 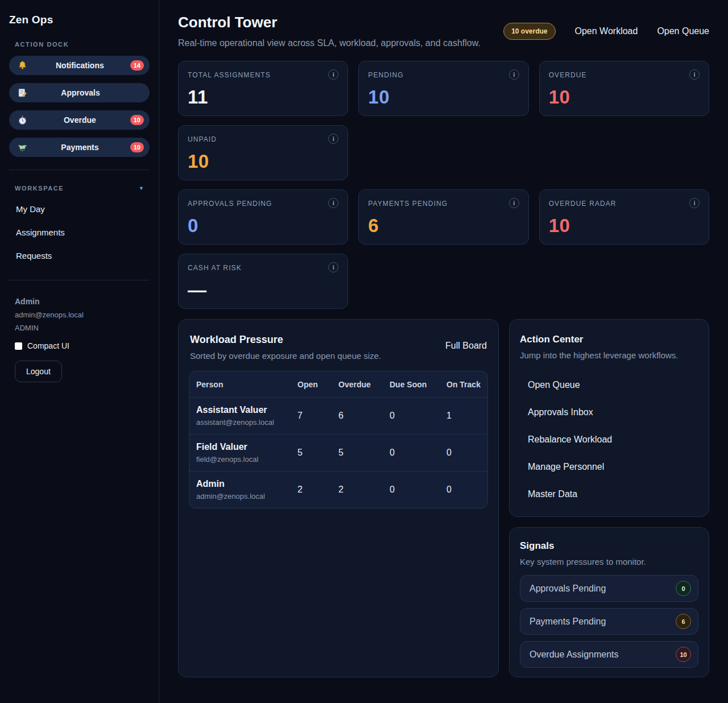 What do you see at coordinates (240, 384) in the screenshot?
I see `column-header-person: Person` at bounding box center [240, 384].